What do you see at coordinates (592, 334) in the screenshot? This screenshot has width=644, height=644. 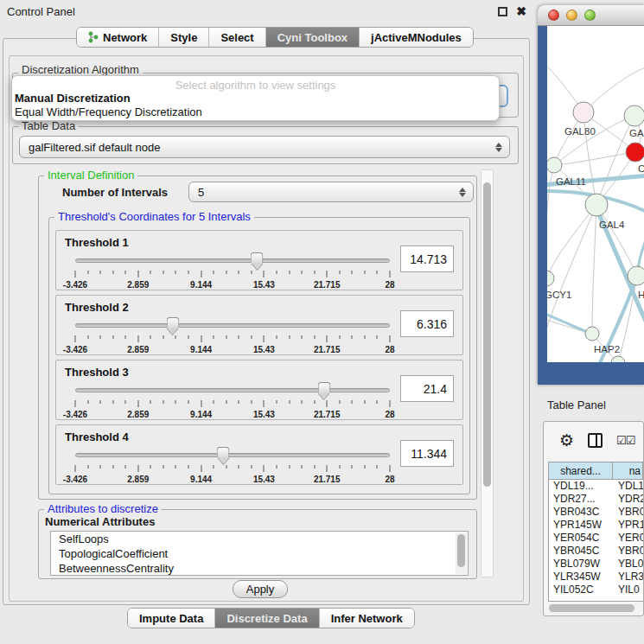 I see `node-hap2` at bounding box center [592, 334].